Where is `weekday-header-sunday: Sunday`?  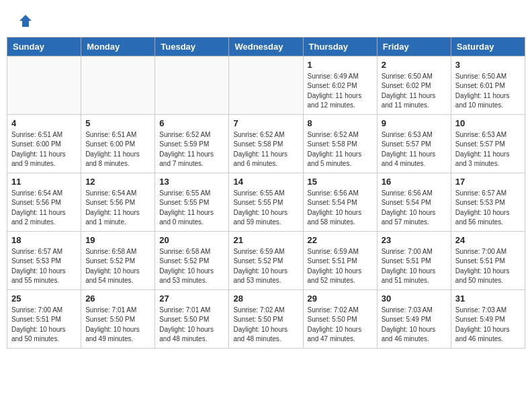
weekday-header-sunday: Sunday is located at coordinates (44, 46).